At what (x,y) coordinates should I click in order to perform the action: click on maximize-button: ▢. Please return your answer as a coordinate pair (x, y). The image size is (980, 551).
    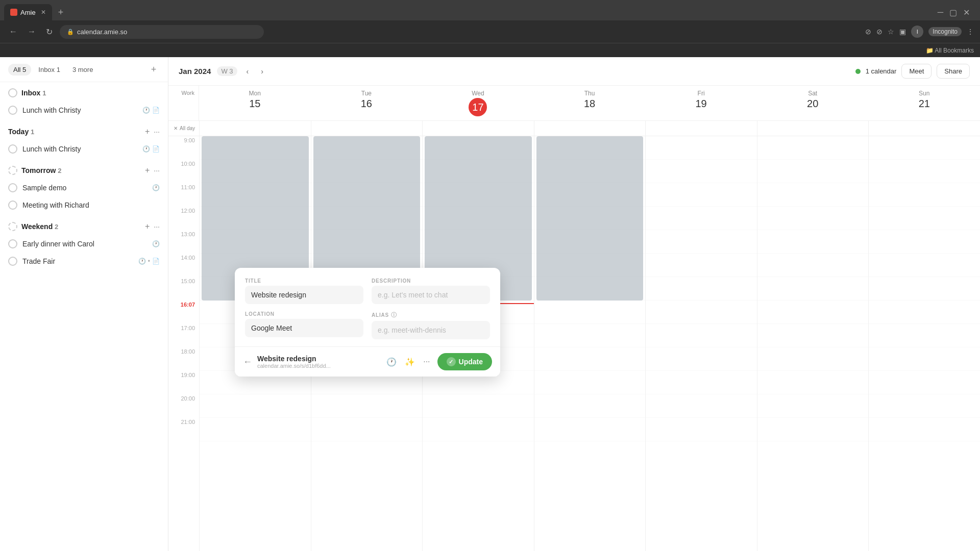
    Looking at the image, I should click on (953, 12).